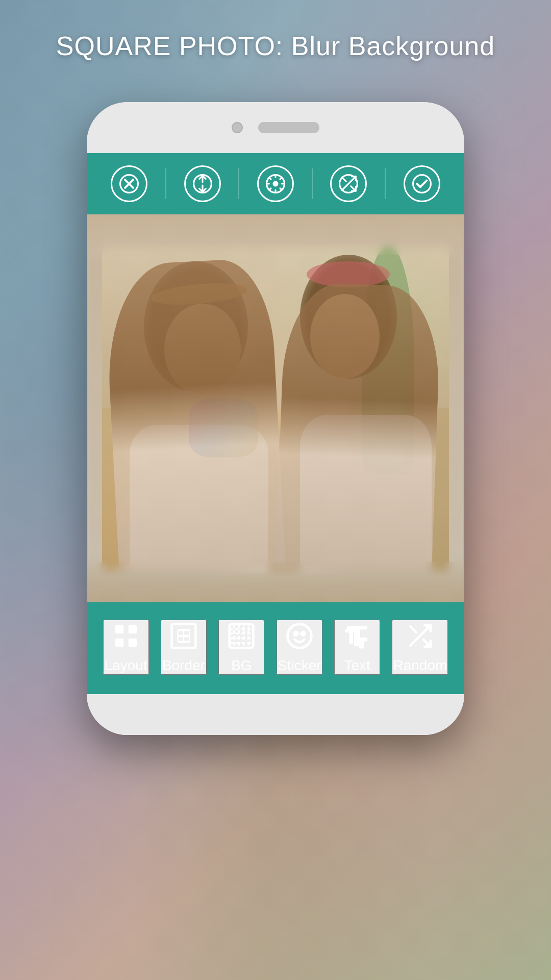 The height and width of the screenshot is (980, 551). I want to click on figure-left, so click(194, 414).